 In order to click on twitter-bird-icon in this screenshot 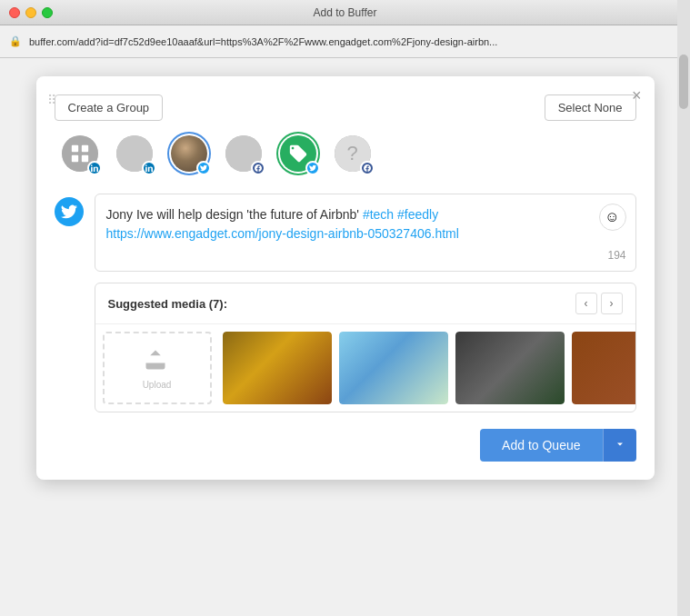, I will do `click(69, 212)`.